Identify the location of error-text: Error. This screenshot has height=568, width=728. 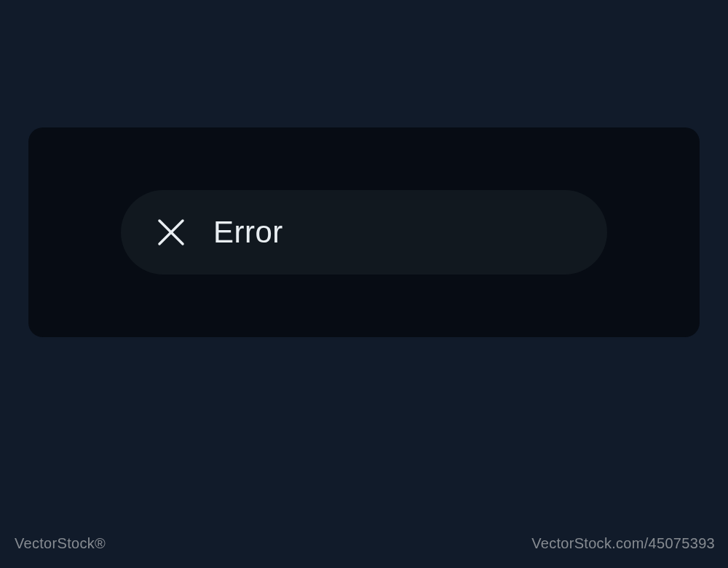
(248, 232).